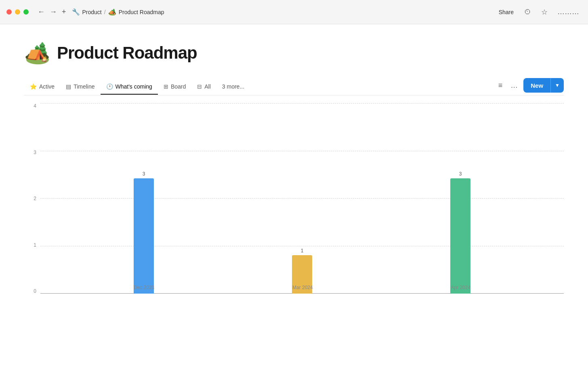 The width and height of the screenshot is (588, 368). I want to click on tab-more-label: 3 more..., so click(233, 87).